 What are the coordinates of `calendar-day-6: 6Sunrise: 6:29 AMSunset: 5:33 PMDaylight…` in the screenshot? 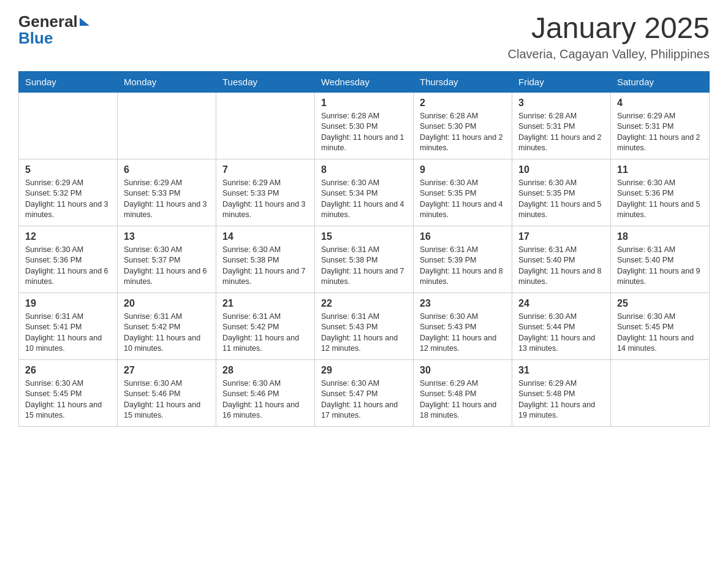 It's located at (167, 193).